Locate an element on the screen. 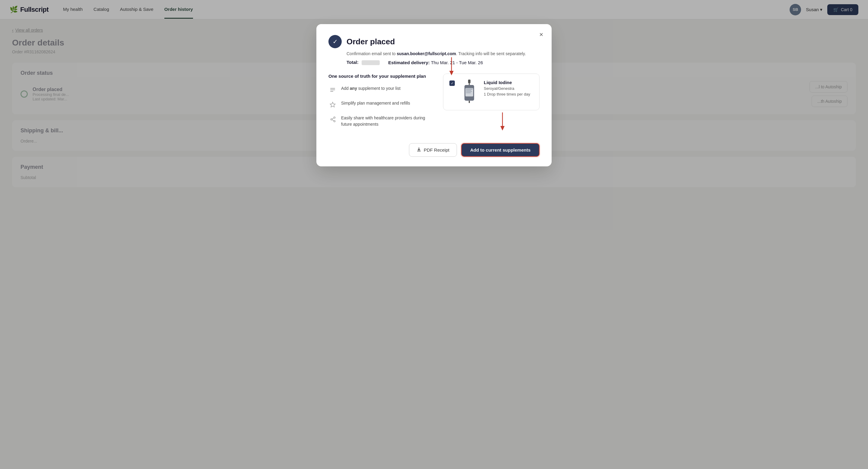 This screenshot has height=469, width=868. share-icon is located at coordinates (333, 119).